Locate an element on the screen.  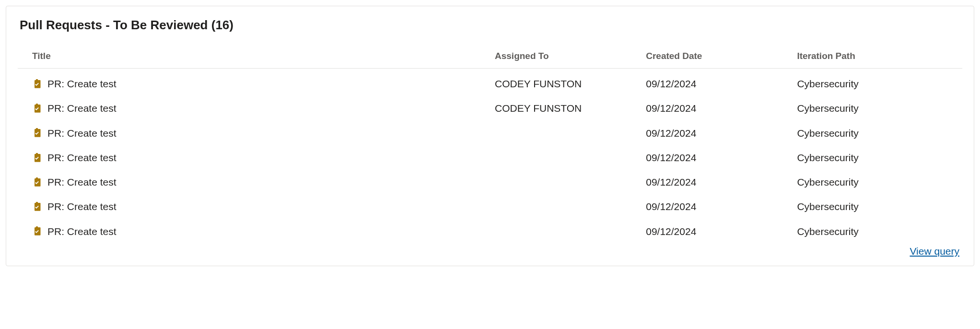
col-header-iteration-path: Iteration Path is located at coordinates (877, 58).